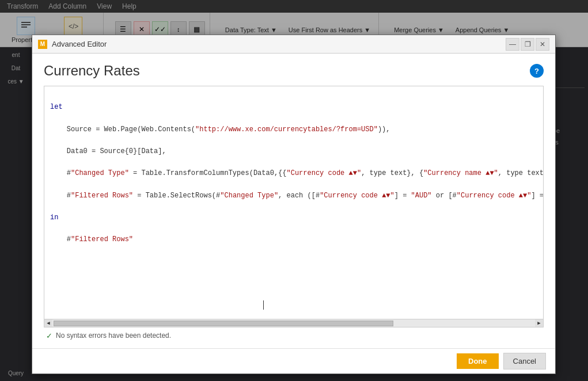 The width and height of the screenshot is (588, 381). I want to click on done-button: Done, so click(478, 361).